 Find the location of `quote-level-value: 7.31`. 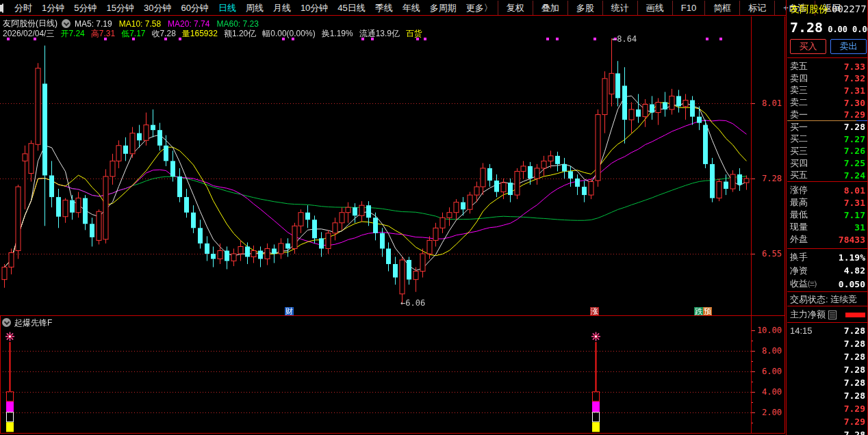

quote-level-value: 7.31 is located at coordinates (854, 90).